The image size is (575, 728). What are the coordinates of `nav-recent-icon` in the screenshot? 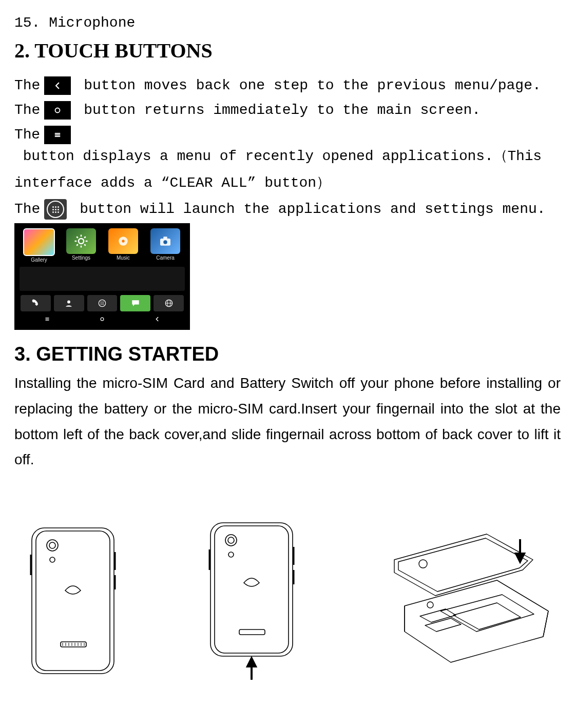 It's located at (47, 319).